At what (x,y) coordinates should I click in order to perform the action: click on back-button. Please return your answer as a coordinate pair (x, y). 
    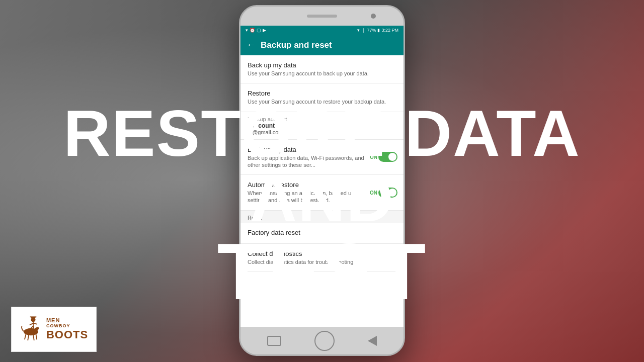
    Looking at the image, I should click on (372, 341).